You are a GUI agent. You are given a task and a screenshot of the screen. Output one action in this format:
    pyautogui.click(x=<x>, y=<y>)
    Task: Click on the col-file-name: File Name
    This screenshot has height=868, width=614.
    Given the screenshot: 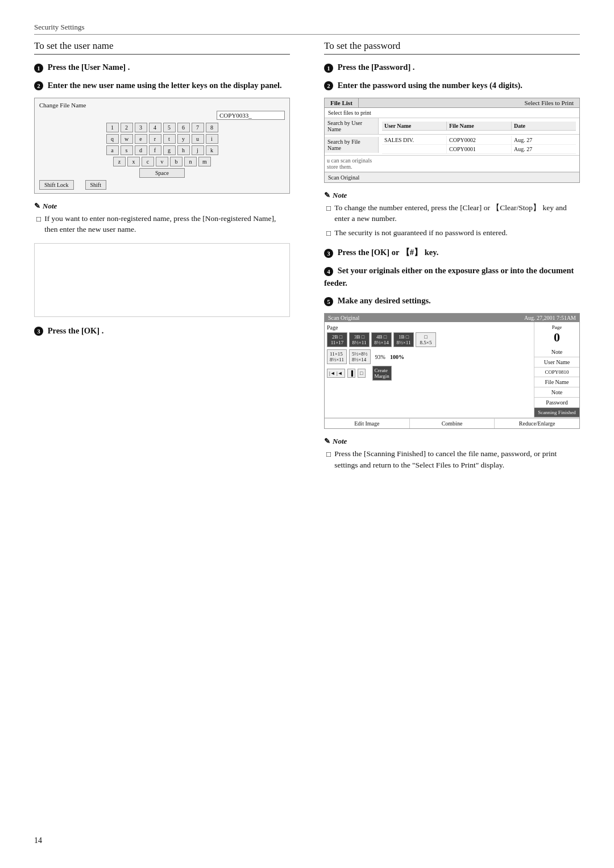 What is the action you would take?
    pyautogui.click(x=479, y=126)
    